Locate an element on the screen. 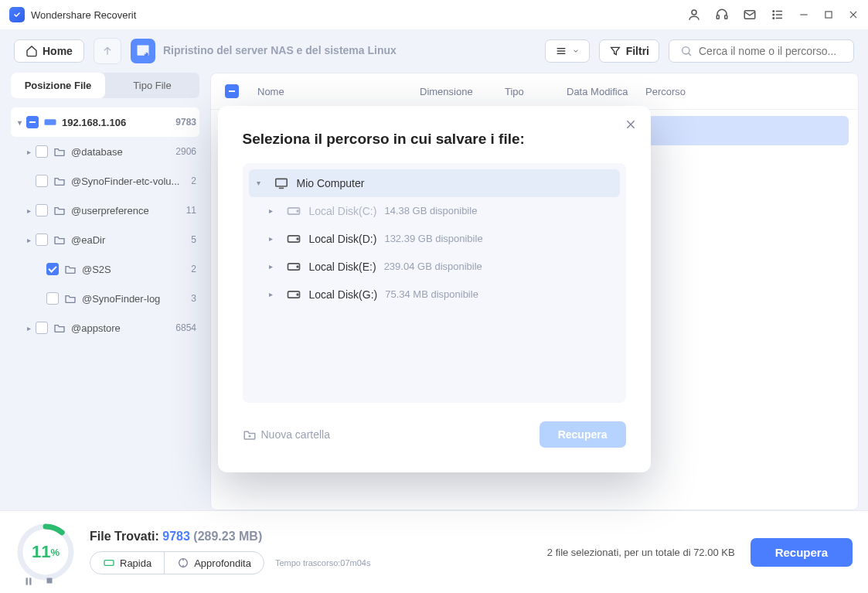 Image resolution: width=868 pixels, height=593 pixels. target-icon is located at coordinates (183, 563).